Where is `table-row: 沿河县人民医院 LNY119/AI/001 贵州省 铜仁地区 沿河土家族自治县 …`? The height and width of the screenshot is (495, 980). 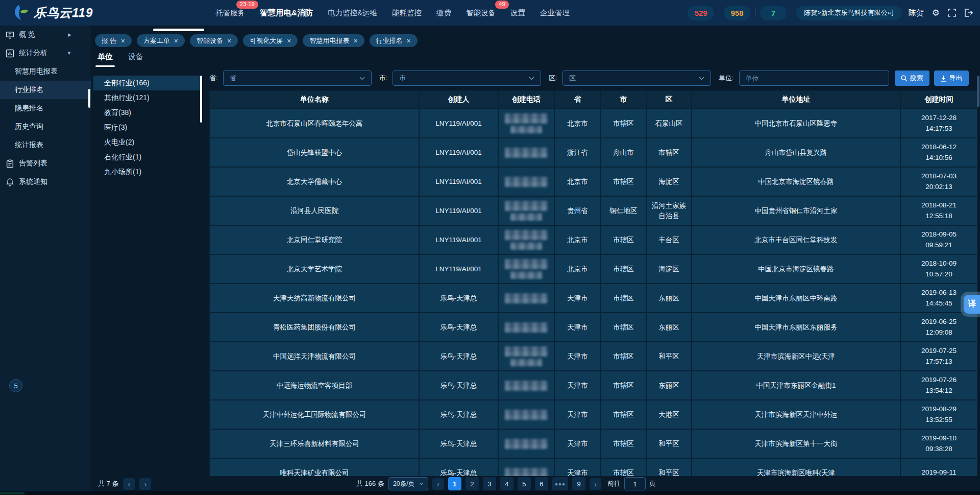
table-row: 沿河县人民医院 LNY119/AI/001 贵州省 铜仁地区 沿河土家族自治县 … is located at coordinates (594, 210).